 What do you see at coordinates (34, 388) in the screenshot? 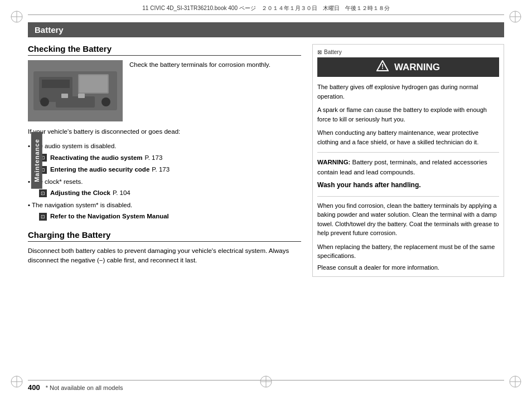
I see `page-number: 400` at bounding box center [34, 388].